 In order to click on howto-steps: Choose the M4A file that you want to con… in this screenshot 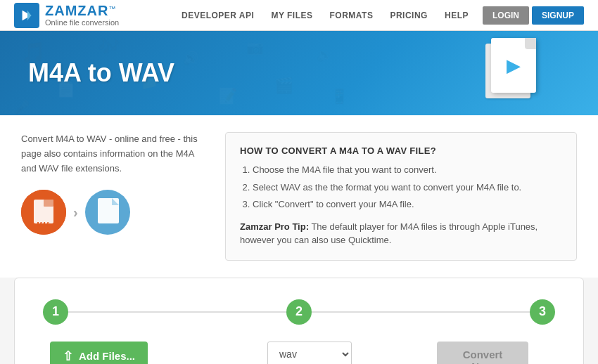, I will do `click(401, 187)`.